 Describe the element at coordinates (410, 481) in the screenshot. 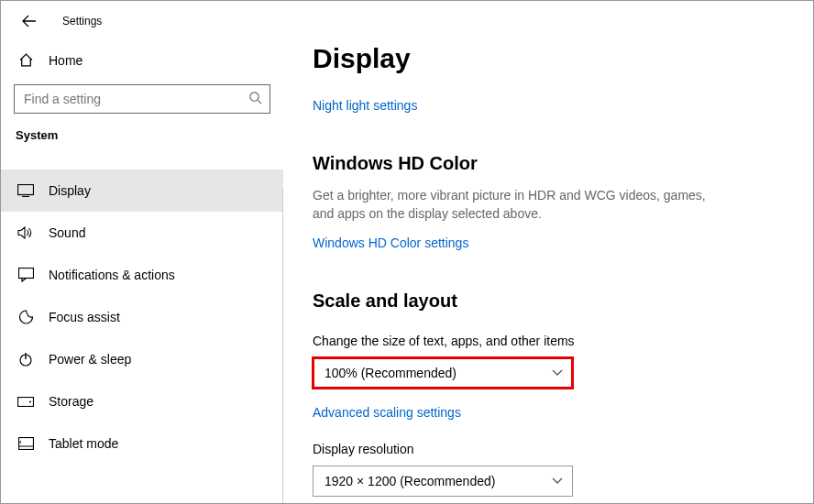

I see `resolution-dropdown-value: 1920 × 1200 (Recommended)` at that location.